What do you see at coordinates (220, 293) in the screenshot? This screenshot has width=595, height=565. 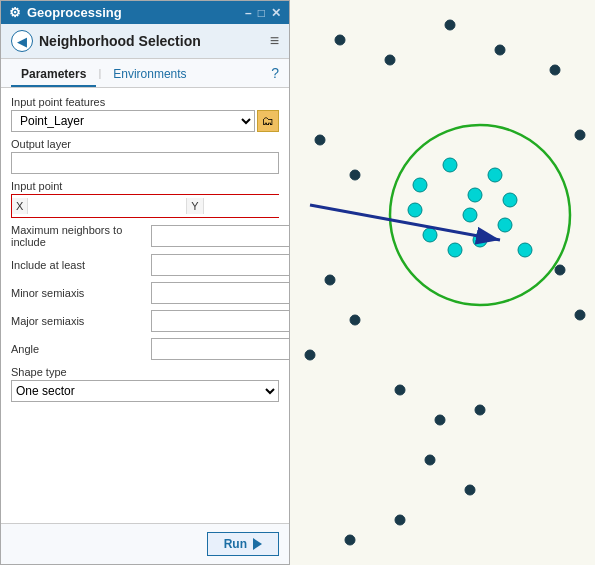 I see `minor-semiaxis-input: 50000` at bounding box center [220, 293].